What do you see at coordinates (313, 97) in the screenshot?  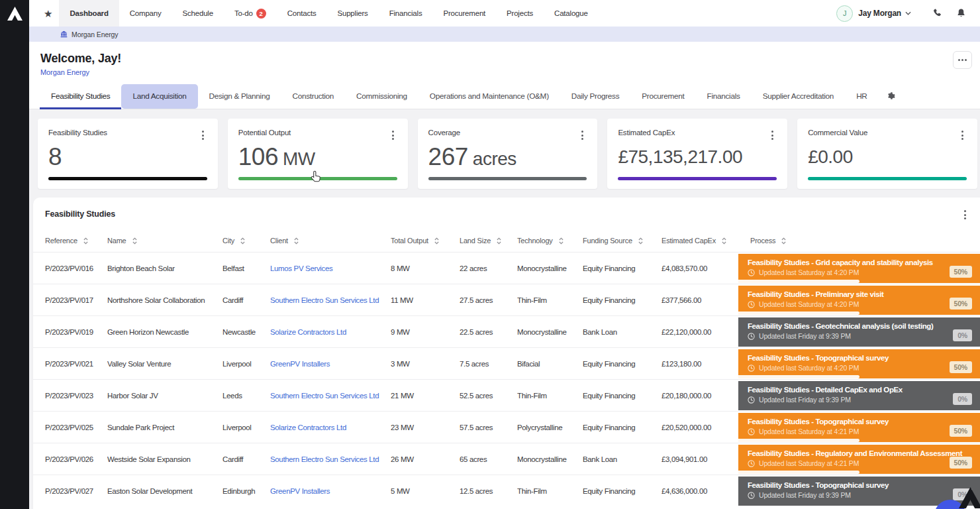 I see `tab-construction: Construction` at bounding box center [313, 97].